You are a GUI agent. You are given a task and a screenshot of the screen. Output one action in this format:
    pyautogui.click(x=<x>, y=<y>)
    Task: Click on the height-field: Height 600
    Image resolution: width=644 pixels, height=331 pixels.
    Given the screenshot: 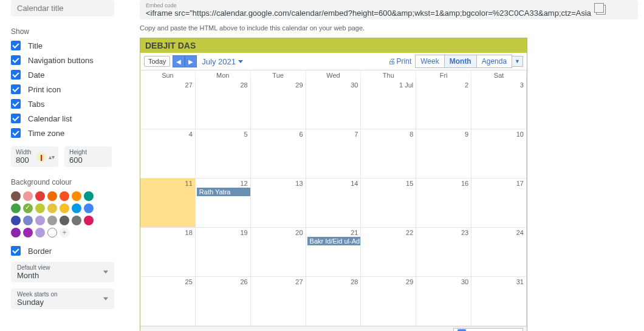 What is the action you would take?
    pyautogui.click(x=88, y=157)
    